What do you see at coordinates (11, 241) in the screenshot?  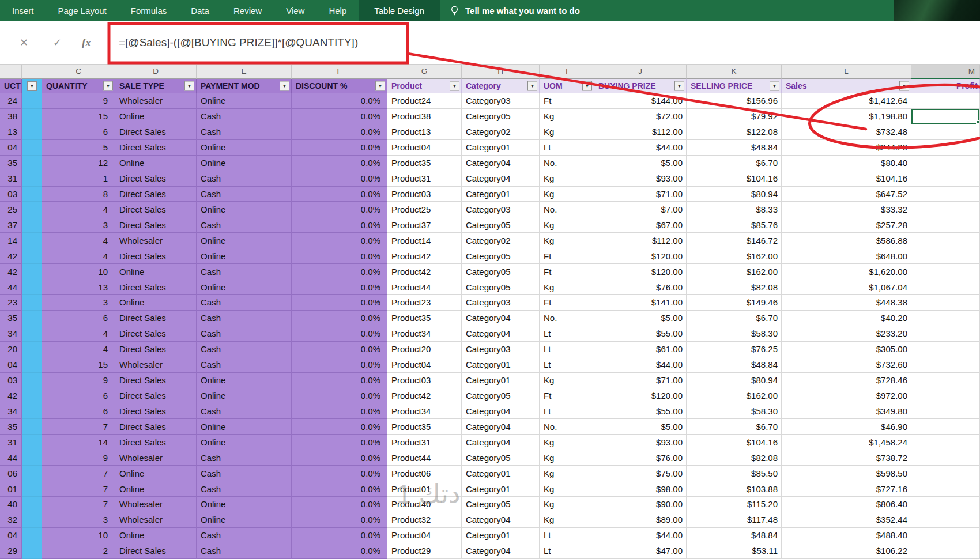 I see `cell-product-id: 14` at bounding box center [11, 241].